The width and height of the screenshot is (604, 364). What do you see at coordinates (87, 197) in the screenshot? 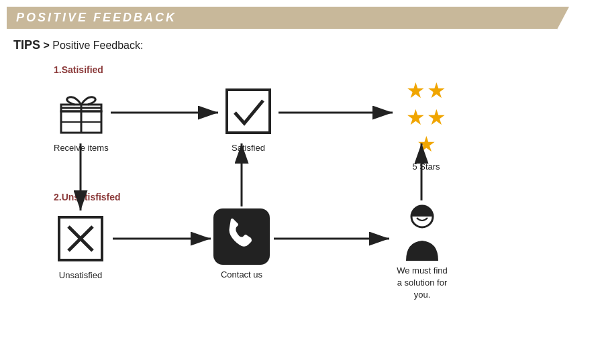
I see `label-unsatisfied: 2.Unsatisfisfed` at bounding box center [87, 197].